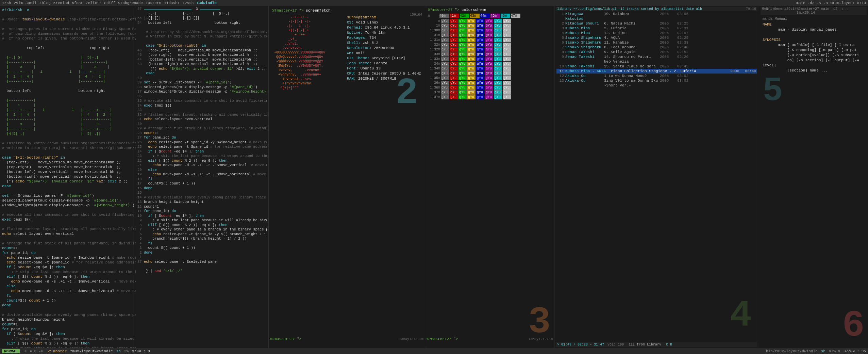  I want to click on pane3-size: 159x64, so click(416, 15).